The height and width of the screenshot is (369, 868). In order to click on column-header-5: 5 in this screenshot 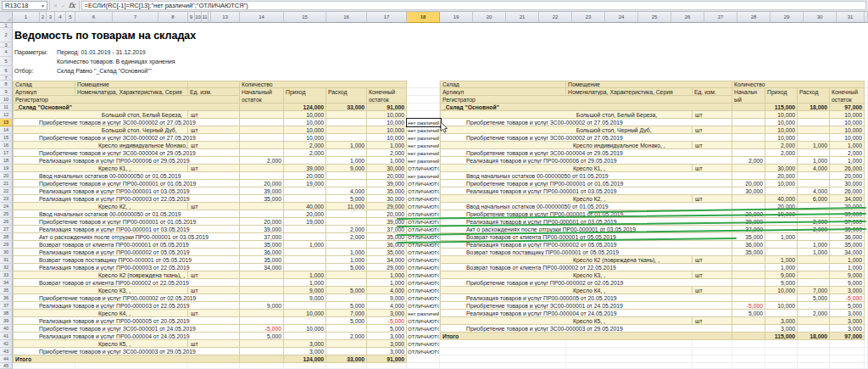, I will do `click(71, 17)`.